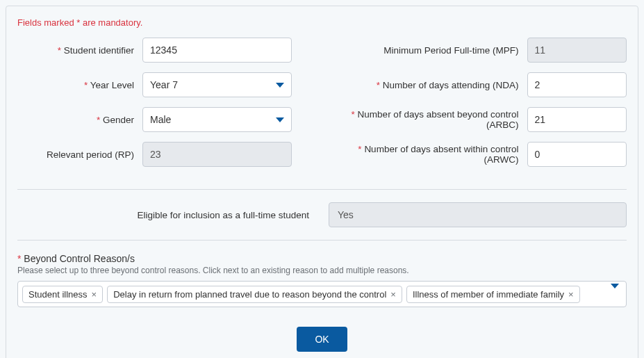 The width and height of the screenshot is (644, 358). I want to click on label-text: Student identifier, so click(99, 50).